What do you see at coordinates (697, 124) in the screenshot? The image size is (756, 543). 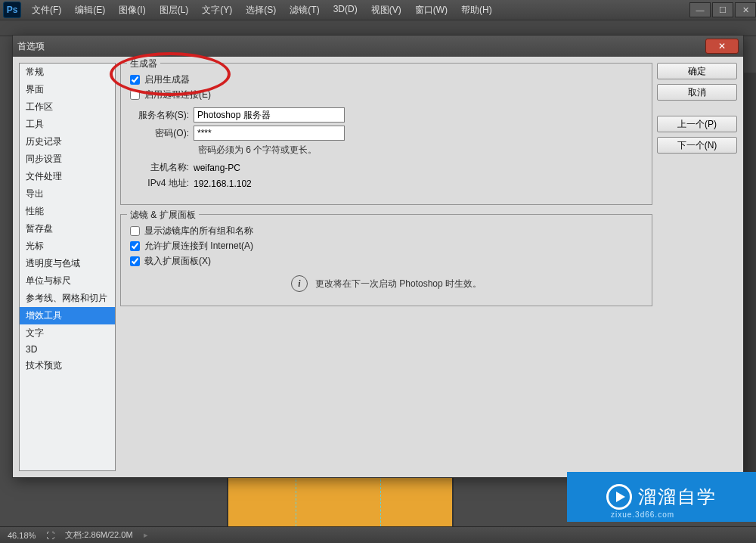 I see `prev-button: 上一个(P)` at bounding box center [697, 124].